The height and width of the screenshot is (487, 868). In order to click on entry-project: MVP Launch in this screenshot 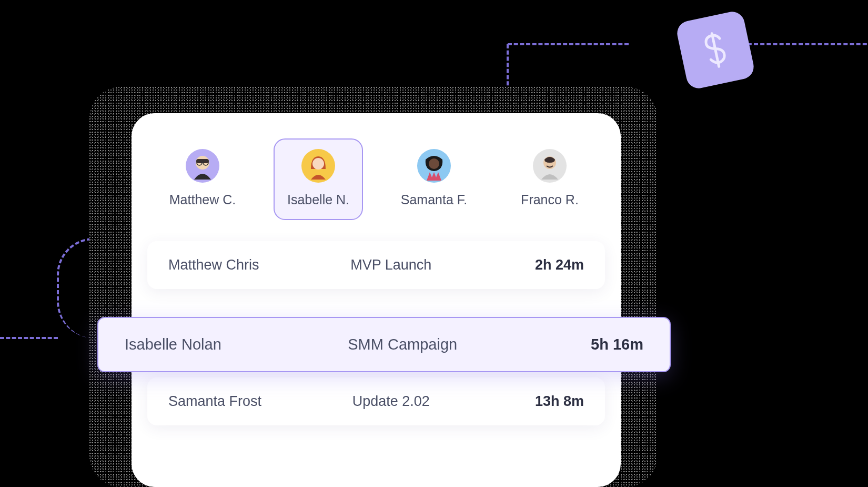, I will do `click(391, 265)`.